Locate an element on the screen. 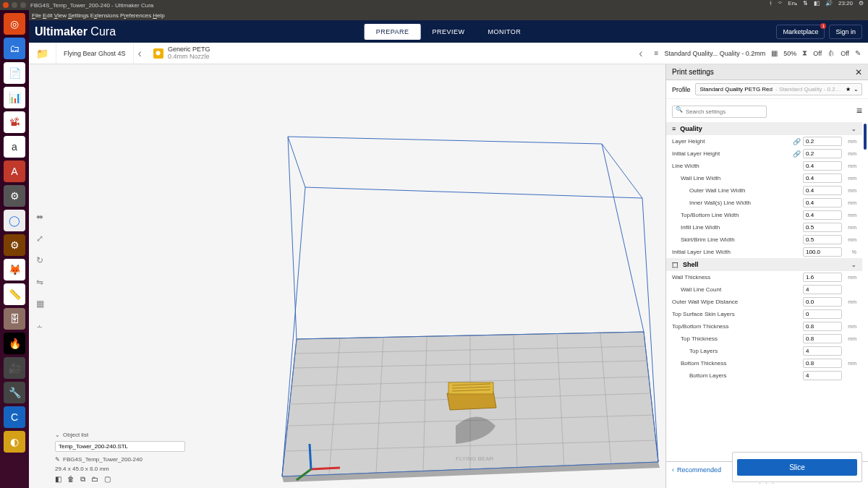  gear-icon: ⚙ is located at coordinates (861, 3).